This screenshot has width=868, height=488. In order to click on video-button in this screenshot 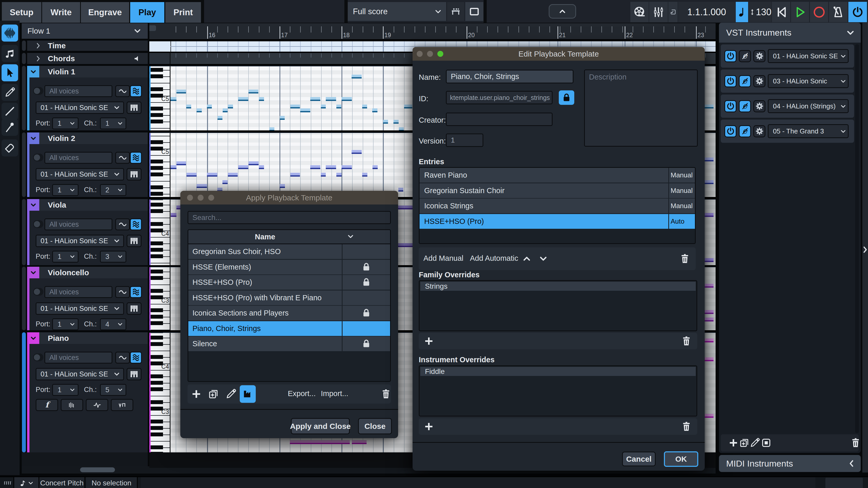, I will do `click(640, 12)`.